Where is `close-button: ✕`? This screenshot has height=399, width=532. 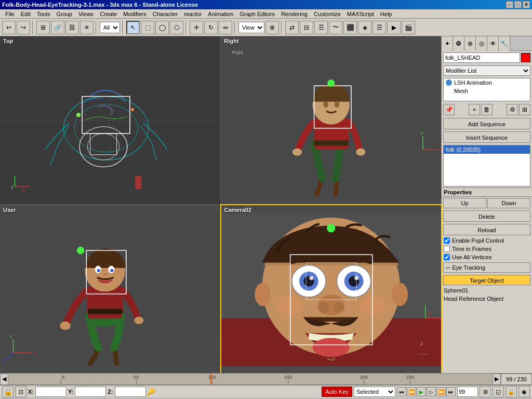
close-button: ✕ is located at coordinates (526, 5).